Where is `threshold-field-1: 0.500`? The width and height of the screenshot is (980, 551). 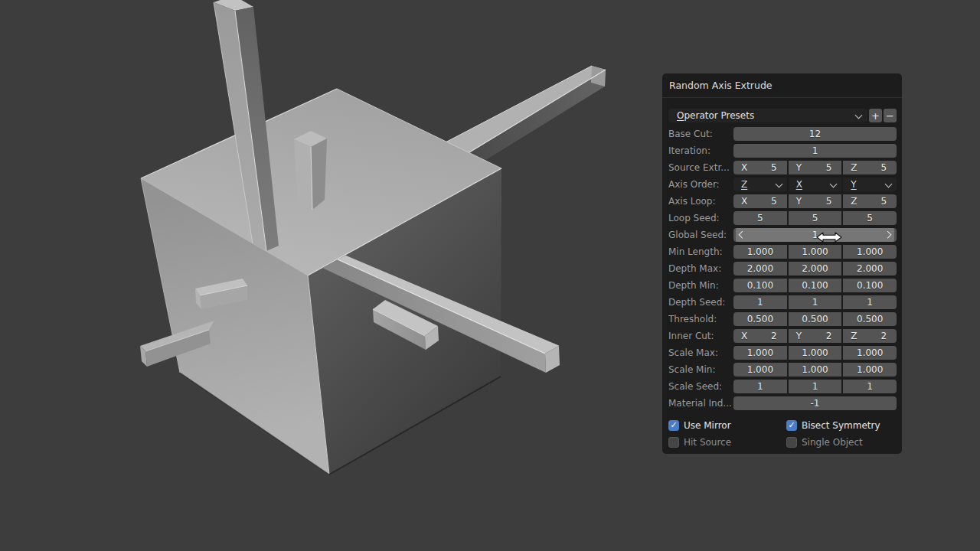 threshold-field-1: 0.500 is located at coordinates (815, 319).